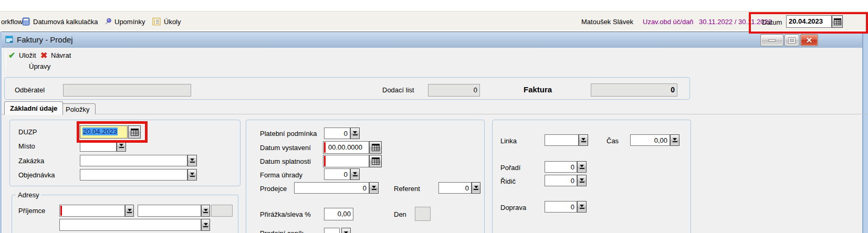 The width and height of the screenshot is (868, 233). Describe the element at coordinates (156, 22) in the screenshot. I see `tasks-icon` at that location.